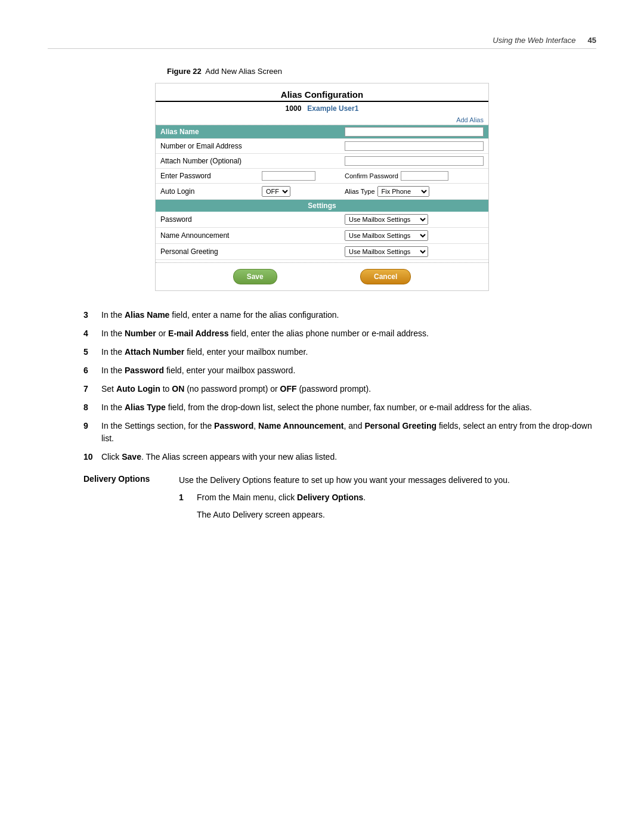 The image size is (644, 833). I want to click on step-10: 10 Click Save. The Alias screen appears …, so click(340, 457).